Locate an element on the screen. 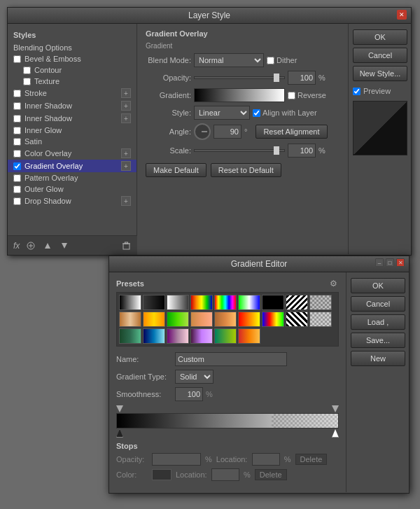  color-stop-right is located at coordinates (335, 433).